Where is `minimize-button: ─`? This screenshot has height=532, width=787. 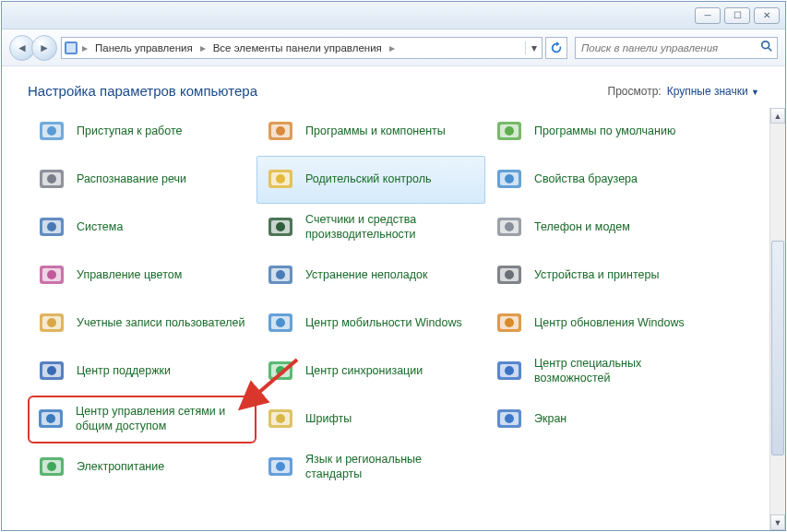 minimize-button: ─ is located at coordinates (708, 16).